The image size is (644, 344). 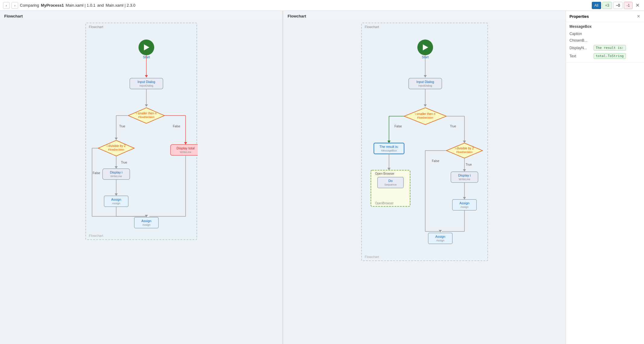 I want to click on prop-caption-label: Caption, so click(x=582, y=34).